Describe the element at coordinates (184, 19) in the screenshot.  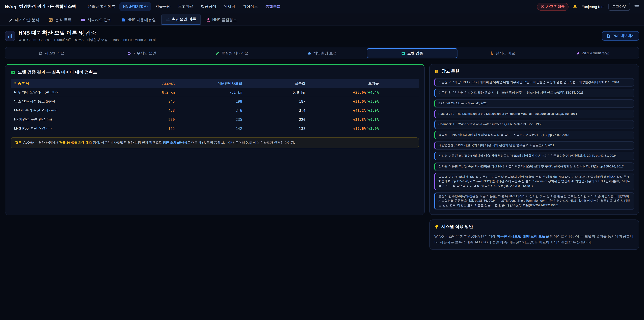
I see `subnav-item-label: 확산모델 이론` at that location.